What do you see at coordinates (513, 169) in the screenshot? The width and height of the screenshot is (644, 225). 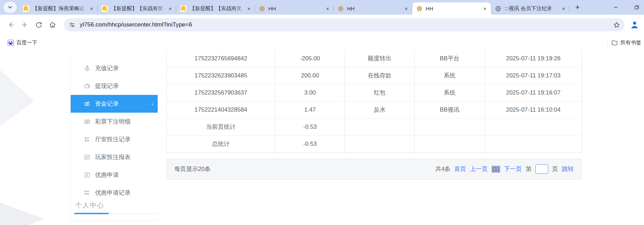 I see `next-page-link: 下一页` at bounding box center [513, 169].